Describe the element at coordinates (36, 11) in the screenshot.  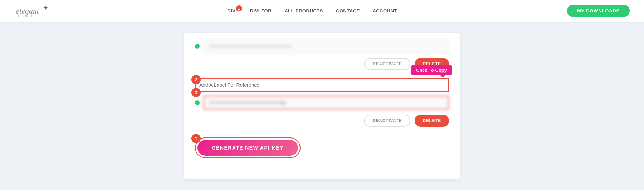
I see `logo: elegant themes ✦` at that location.